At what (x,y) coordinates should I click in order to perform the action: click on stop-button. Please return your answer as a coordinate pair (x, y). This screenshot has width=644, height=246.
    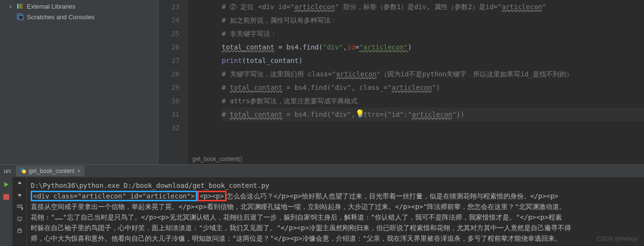
    Looking at the image, I should click on (6, 197).